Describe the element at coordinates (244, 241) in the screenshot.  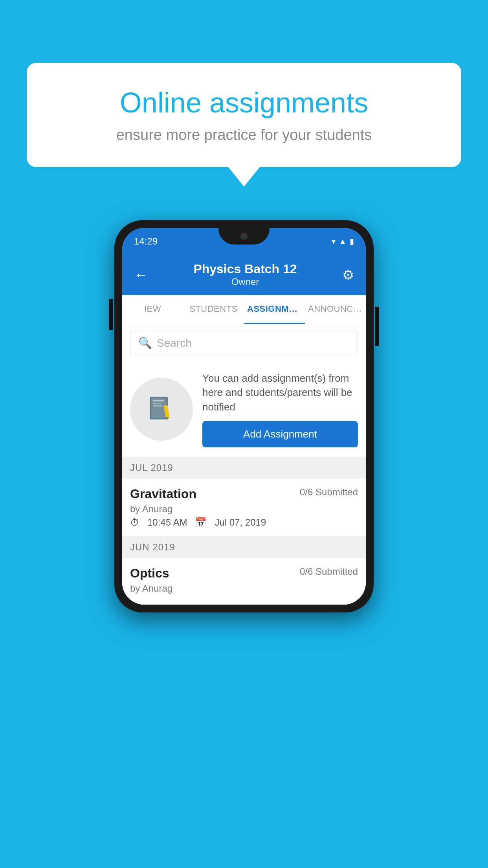
I see `status-bar: 14:29 ▾ ▲ ▮` at that location.